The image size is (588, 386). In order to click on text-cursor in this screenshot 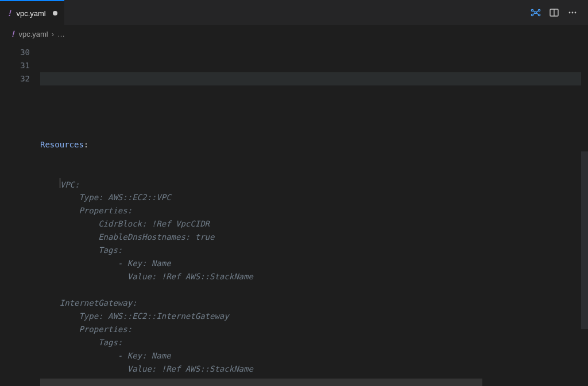, I will do `click(60, 183)`.